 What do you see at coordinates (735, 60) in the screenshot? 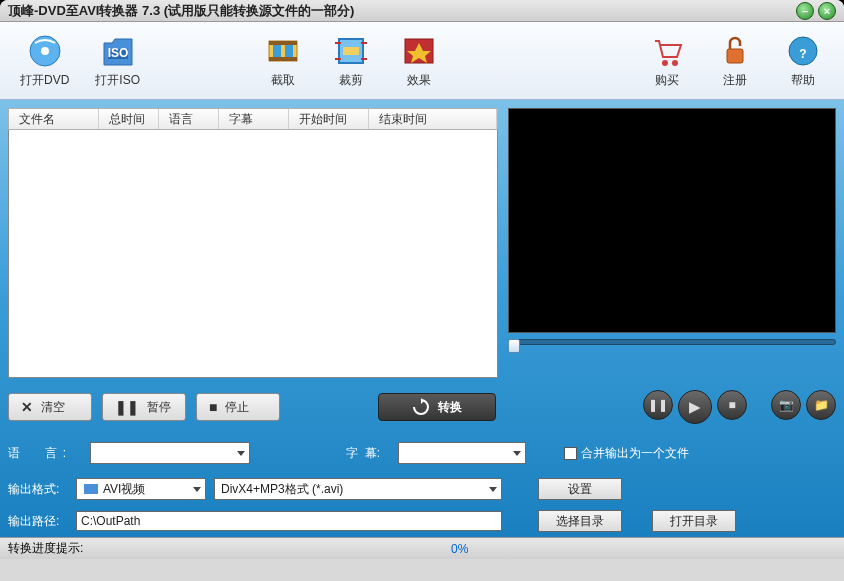
I see `register-button: 注册` at bounding box center [735, 60].